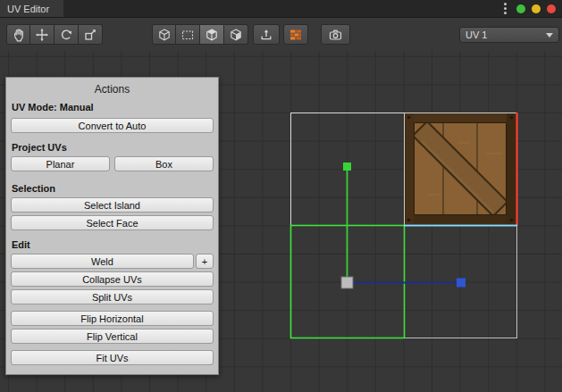 The width and height of the screenshot is (562, 392). I want to click on marquee-rect-icon, so click(188, 35).